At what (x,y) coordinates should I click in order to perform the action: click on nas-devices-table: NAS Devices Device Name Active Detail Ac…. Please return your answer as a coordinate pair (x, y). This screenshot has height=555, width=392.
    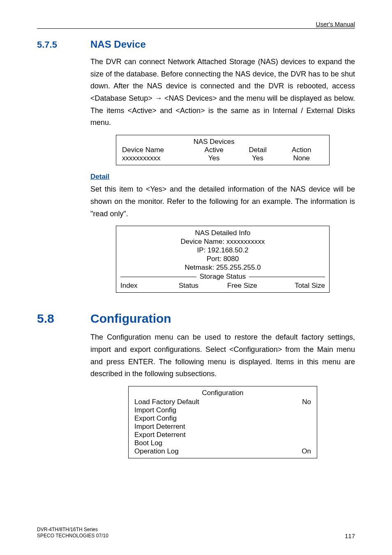
    Looking at the image, I should click on (223, 150).